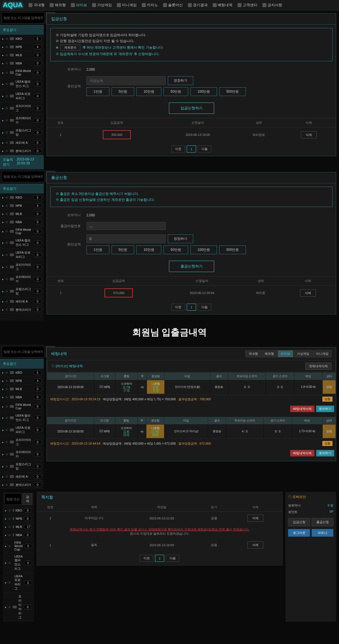  I want to click on nav-virtual: 가상게임, so click(102, 5).